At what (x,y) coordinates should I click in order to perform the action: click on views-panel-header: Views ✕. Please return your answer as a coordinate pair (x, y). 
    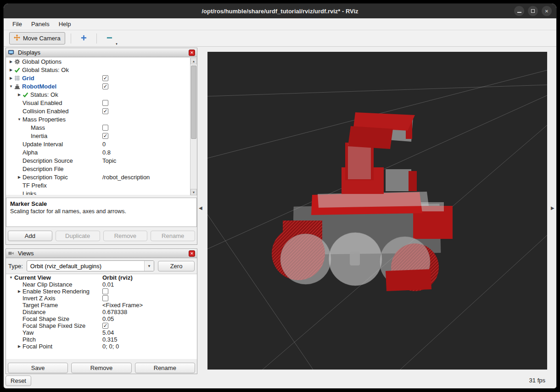
    Looking at the image, I should click on (101, 254).